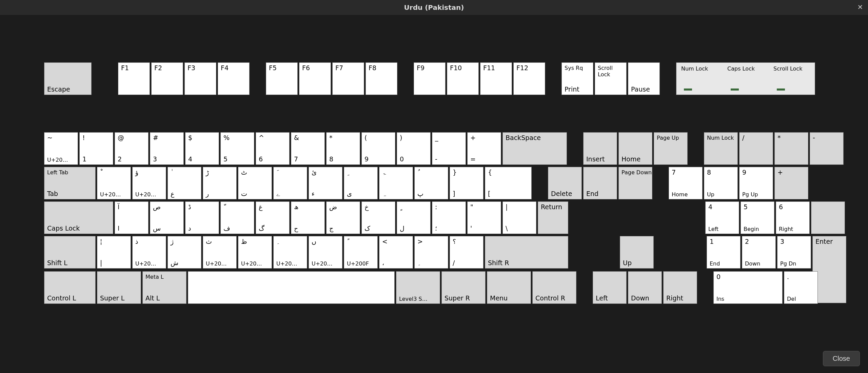 This screenshot has width=868, height=373. I want to click on key-a: آا, so click(132, 218).